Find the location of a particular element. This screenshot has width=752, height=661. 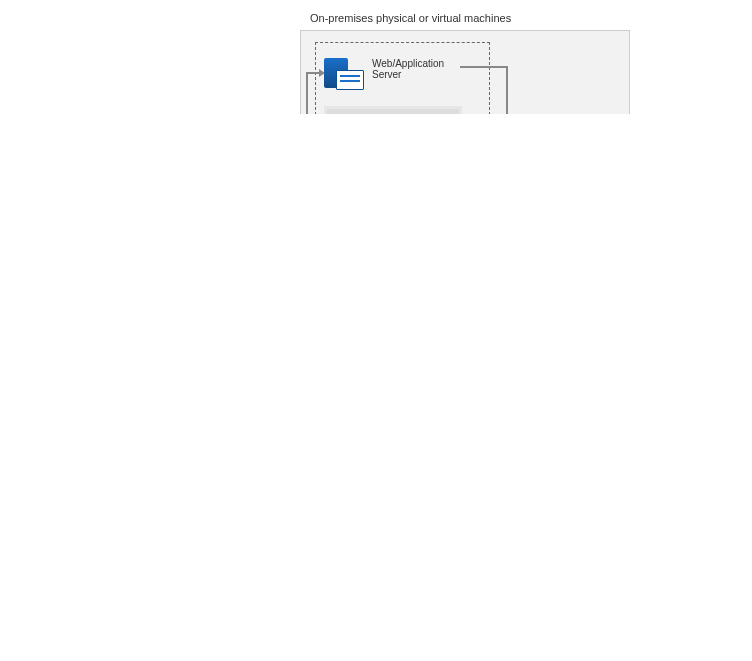

app-server-1-label: Web/Application Server is located at coordinates (417, 69).